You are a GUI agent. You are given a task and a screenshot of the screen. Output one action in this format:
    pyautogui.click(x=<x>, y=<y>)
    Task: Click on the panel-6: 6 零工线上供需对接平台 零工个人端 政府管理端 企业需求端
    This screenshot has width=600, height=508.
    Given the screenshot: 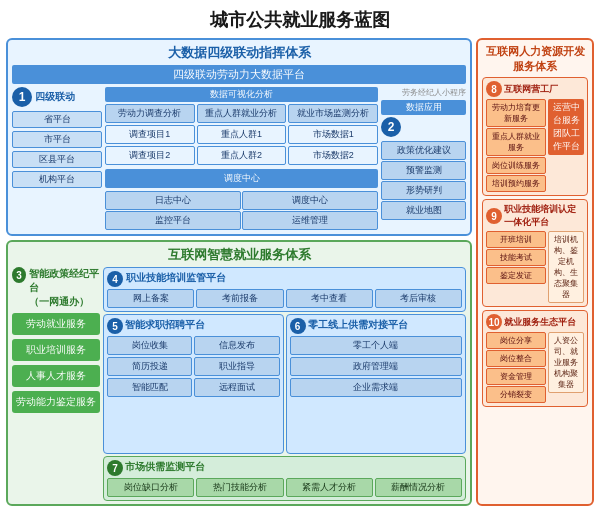 What is the action you would take?
    pyautogui.click(x=376, y=384)
    